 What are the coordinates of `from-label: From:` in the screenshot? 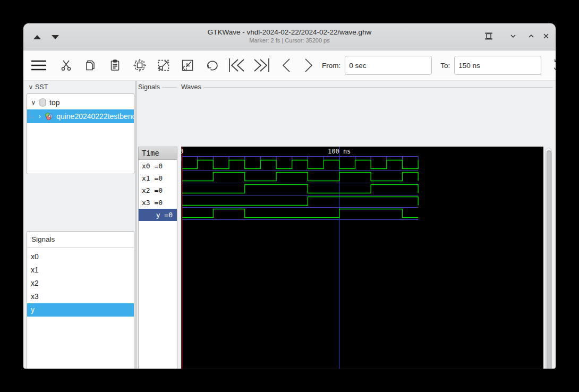 It's located at (331, 66).